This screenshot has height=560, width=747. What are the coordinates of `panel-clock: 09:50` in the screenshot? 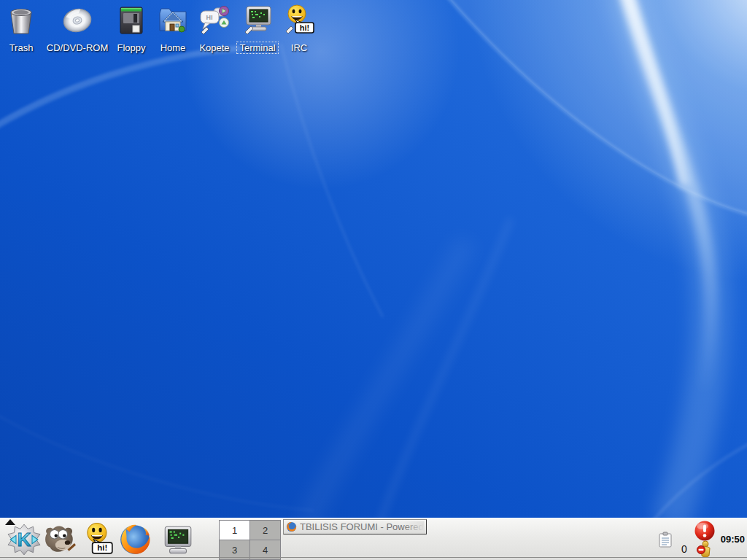 It's located at (732, 540).